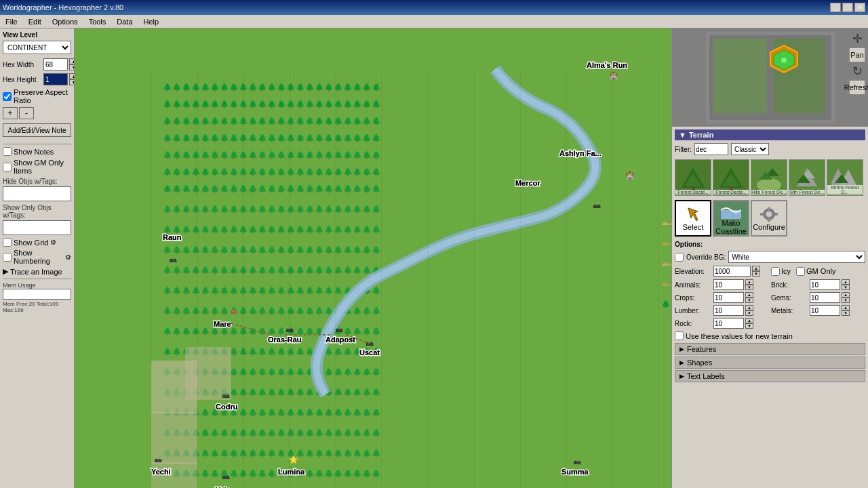 This screenshot has height=488, width=868. Describe the element at coordinates (37, 272) in the screenshot. I see `trace-image-label: Trace an Image` at that location.